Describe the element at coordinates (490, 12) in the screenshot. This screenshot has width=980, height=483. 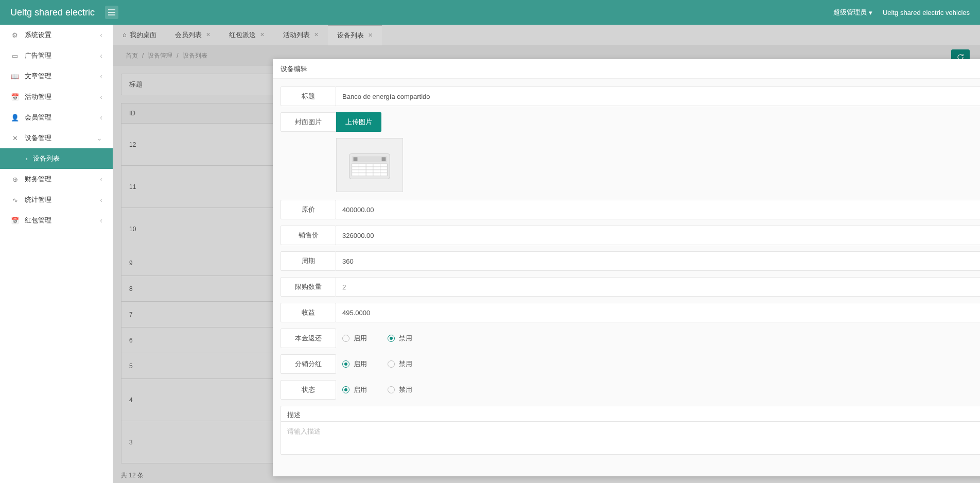
I see `app-header: Ueltg shared electric 超级管理员 ▾ Ueltg shar…` at that location.